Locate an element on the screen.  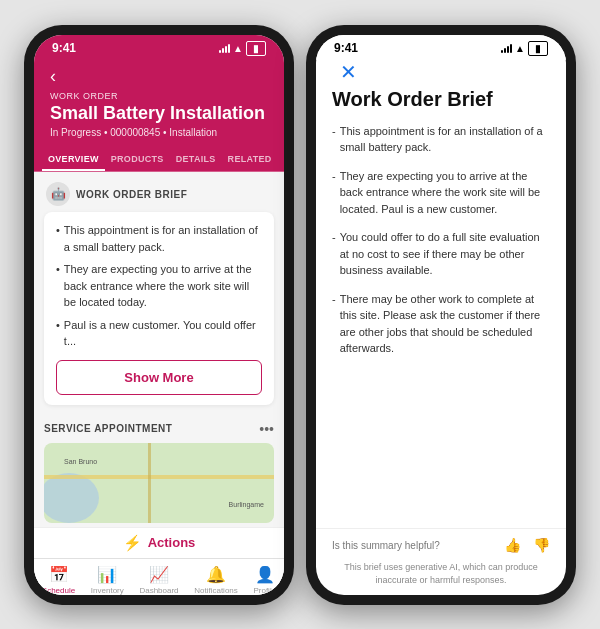
brief-bullet-2: • They are expecting you to arrive at th… is located at coordinates (159, 286).